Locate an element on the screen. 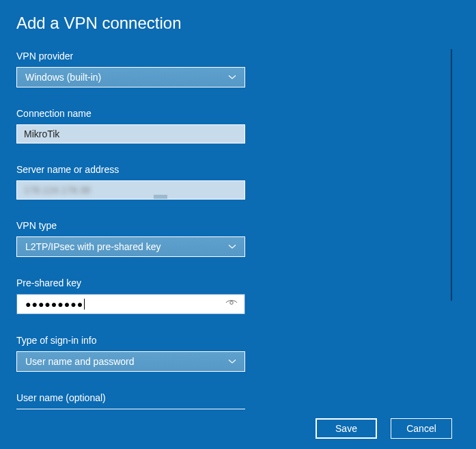 The image size is (476, 449). connection-name-label: Connection name is located at coordinates (238, 113).